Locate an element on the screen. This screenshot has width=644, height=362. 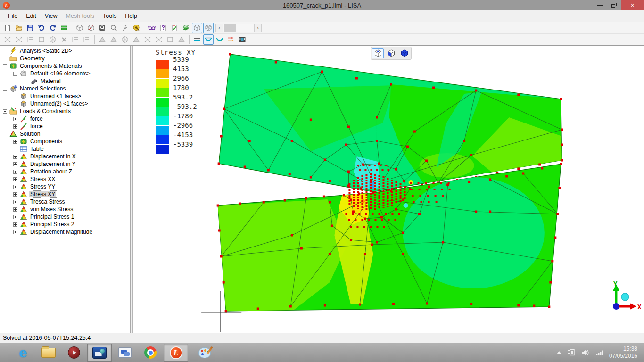
tree-item-unnamed-1: Unnamed <1 faces> is located at coordinates (65, 96).